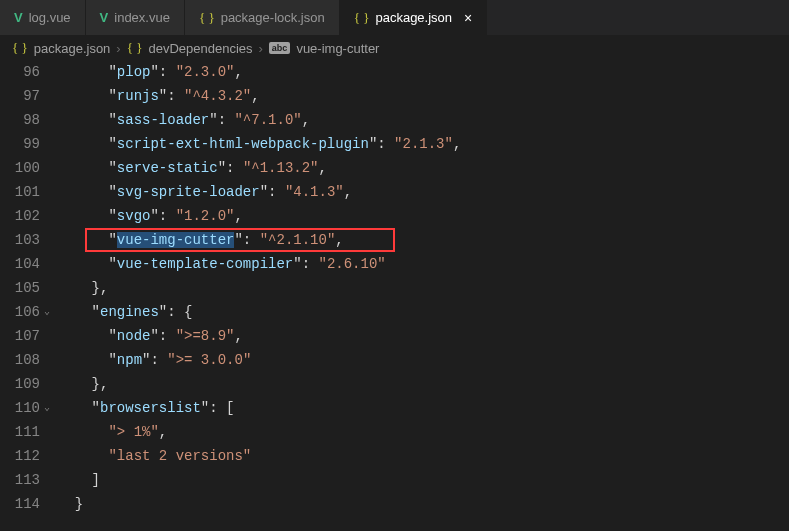 The image size is (789, 531). What do you see at coordinates (424, 144) in the screenshot?
I see `code-line: "script-ext-html-webpack-plugin": "2.1.3…` at bounding box center [424, 144].